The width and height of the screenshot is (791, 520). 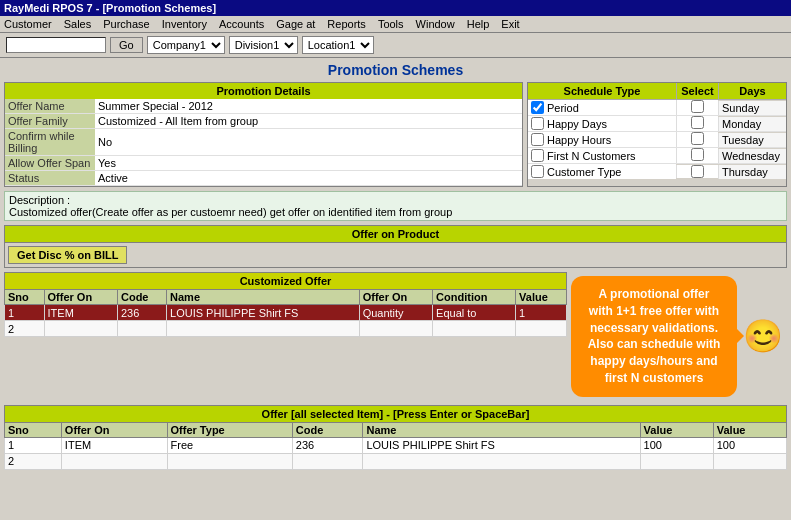 I want to click on field-confirm-billing: Confirm while Billing No, so click(x=264, y=142).